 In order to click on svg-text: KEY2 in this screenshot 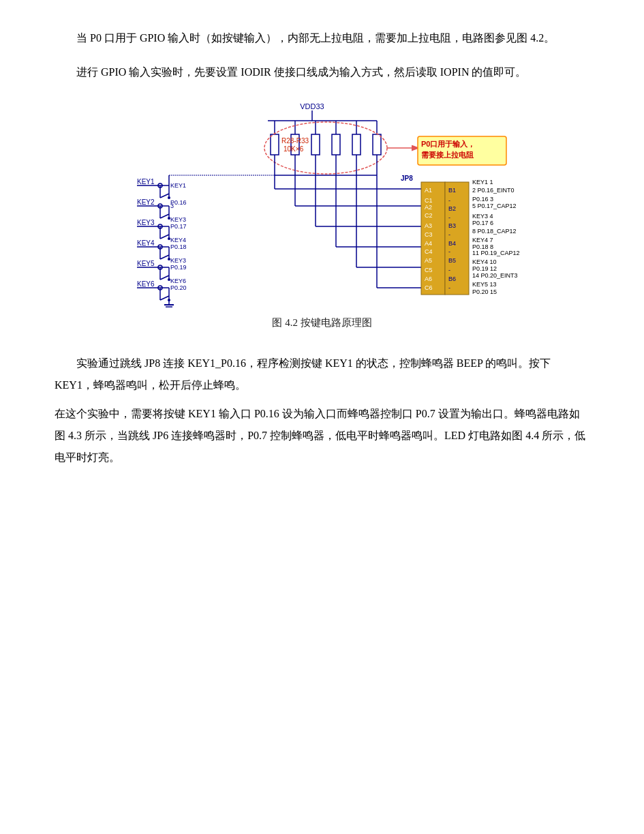, I will do `click(146, 202)`.